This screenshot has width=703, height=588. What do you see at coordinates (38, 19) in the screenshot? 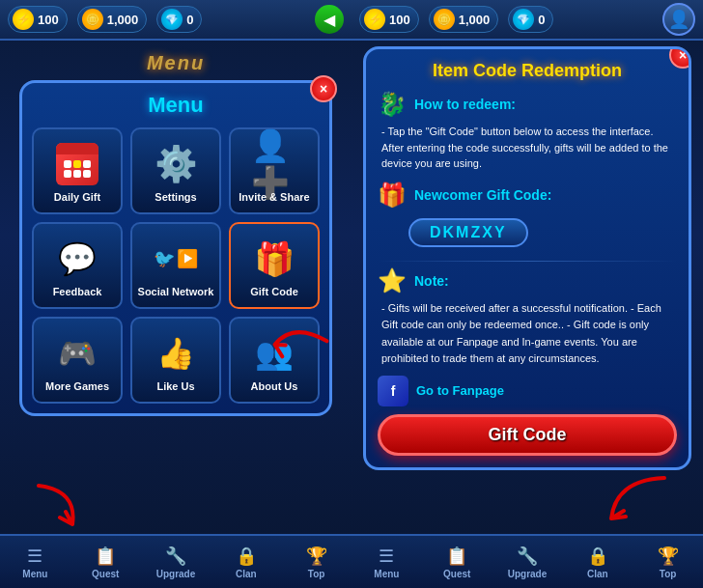
I see `energy-badge: ⚡ 100` at bounding box center [38, 19].